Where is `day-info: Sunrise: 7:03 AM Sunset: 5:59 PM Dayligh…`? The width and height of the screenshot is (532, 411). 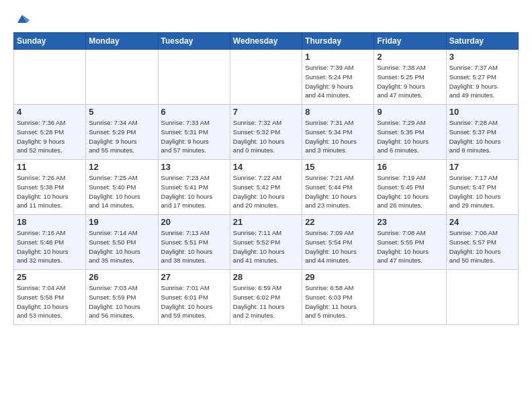 day-info: Sunrise: 7:03 AM Sunset: 5:59 PM Dayligh… is located at coordinates (122, 302).